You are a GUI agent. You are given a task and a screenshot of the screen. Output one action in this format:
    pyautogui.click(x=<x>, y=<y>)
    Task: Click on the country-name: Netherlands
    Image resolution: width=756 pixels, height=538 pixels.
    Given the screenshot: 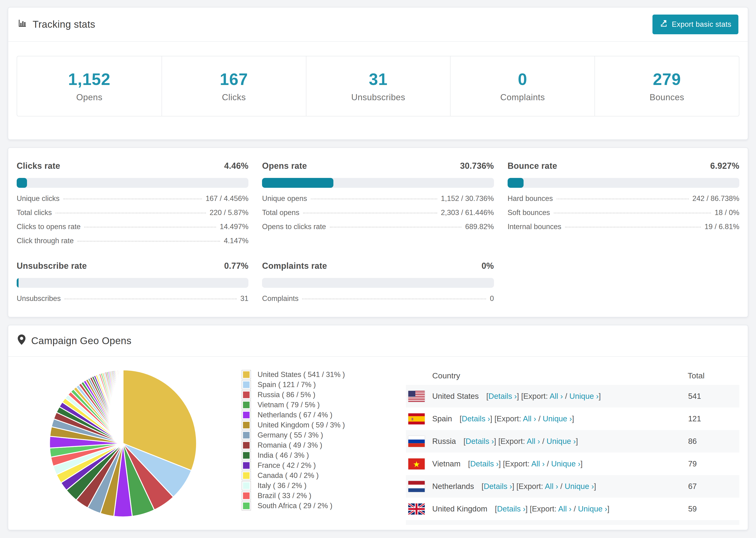 What is the action you would take?
    pyautogui.click(x=453, y=486)
    